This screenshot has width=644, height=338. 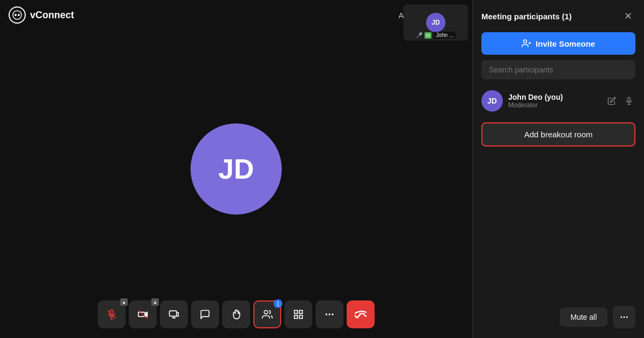 I want to click on mute-participant-button, so click(x=629, y=101).